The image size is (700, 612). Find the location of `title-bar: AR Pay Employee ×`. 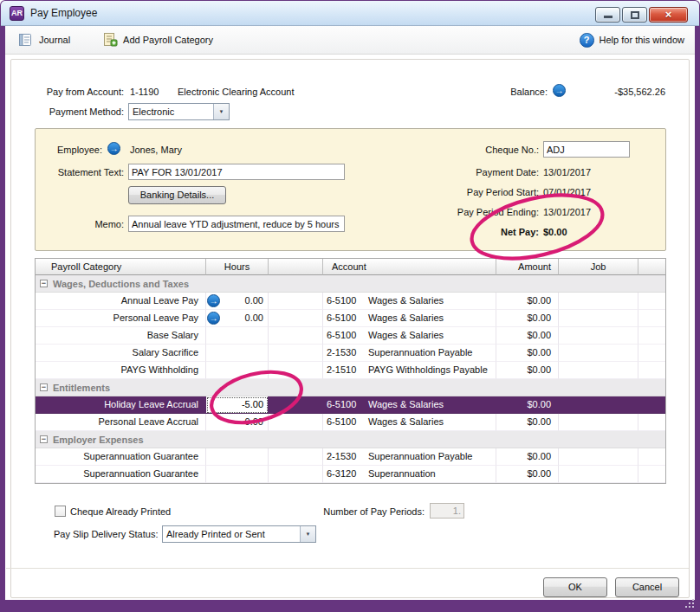

title-bar: AR Pay Employee × is located at coordinates (350, 14).